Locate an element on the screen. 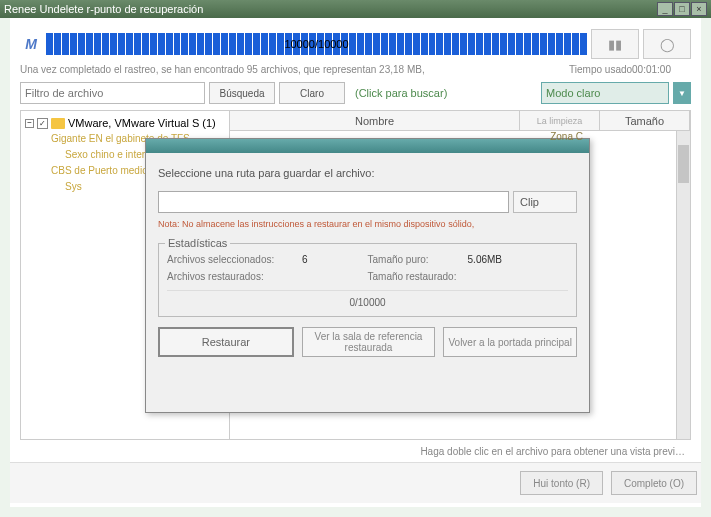 This screenshot has width=711, height=517. stop-icon: ◯ is located at coordinates (668, 44).